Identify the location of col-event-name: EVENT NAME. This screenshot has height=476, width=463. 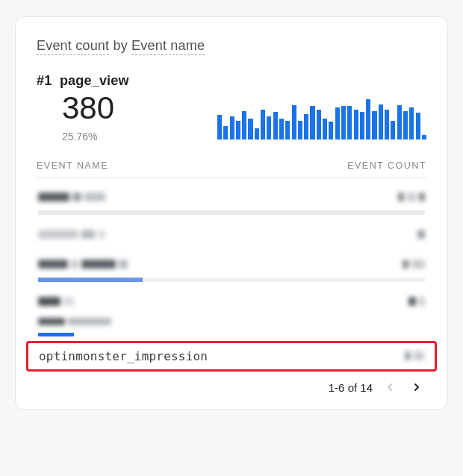
(72, 166).